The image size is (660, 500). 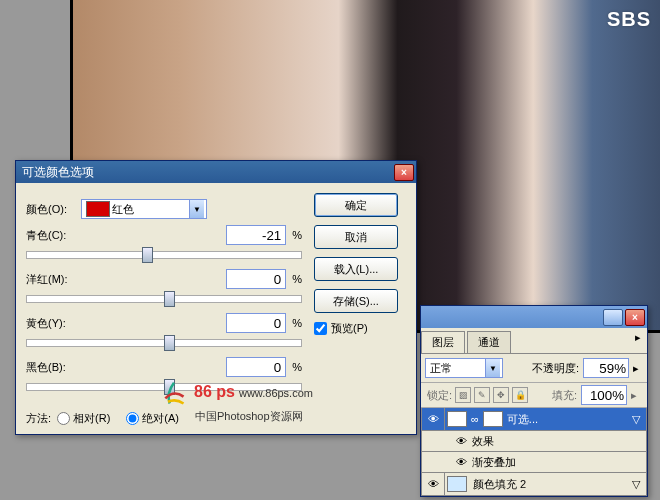 I want to click on link-icon: ∞, so click(x=475, y=419).